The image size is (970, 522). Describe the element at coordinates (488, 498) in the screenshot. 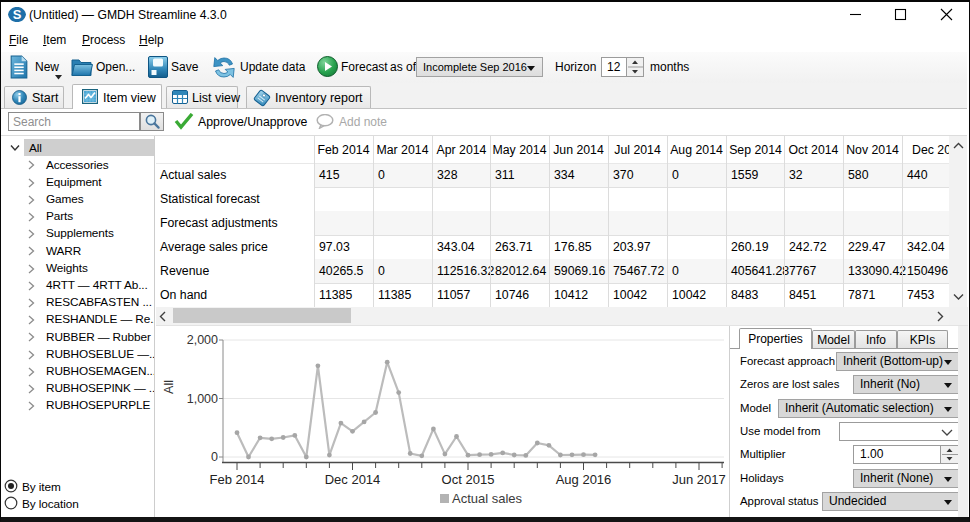

I see `svg-text: Actual sales` at that location.